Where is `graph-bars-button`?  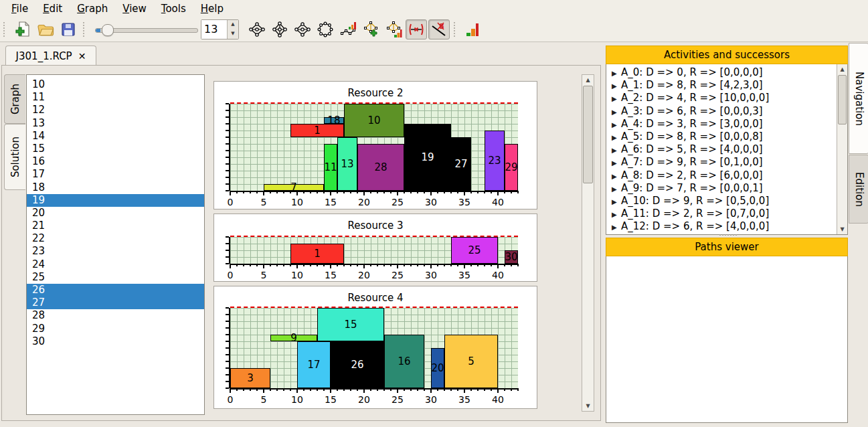 graph-bars-button is located at coordinates (348, 29).